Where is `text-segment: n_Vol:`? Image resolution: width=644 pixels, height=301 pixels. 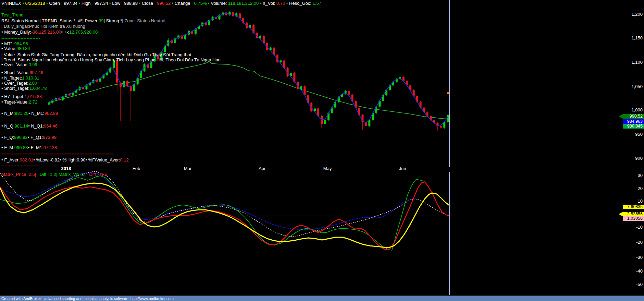
text-segment: n_Vol: is located at coordinates (270, 3).